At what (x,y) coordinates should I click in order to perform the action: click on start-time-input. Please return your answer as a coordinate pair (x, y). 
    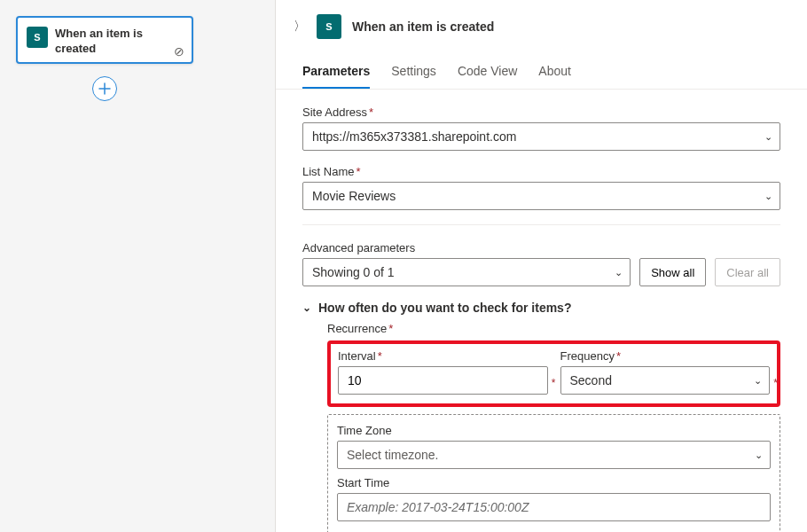
    Looking at the image, I should click on (553, 507).